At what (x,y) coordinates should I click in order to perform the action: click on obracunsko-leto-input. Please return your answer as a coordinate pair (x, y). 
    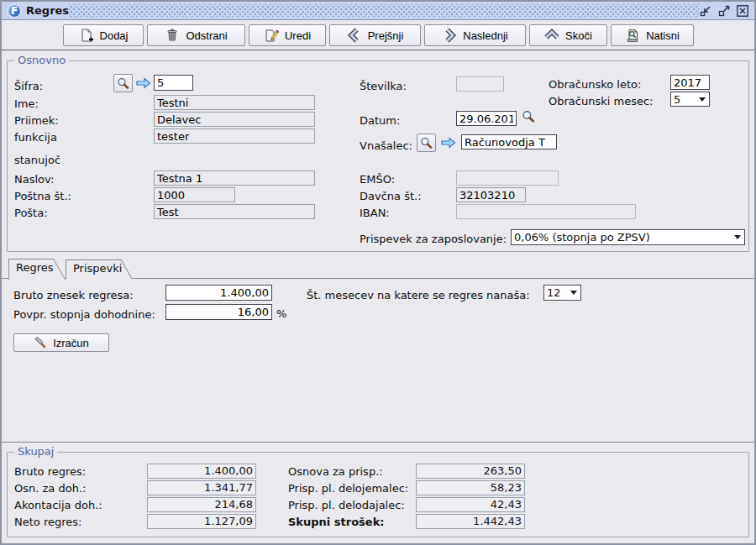
    Looking at the image, I should click on (690, 82).